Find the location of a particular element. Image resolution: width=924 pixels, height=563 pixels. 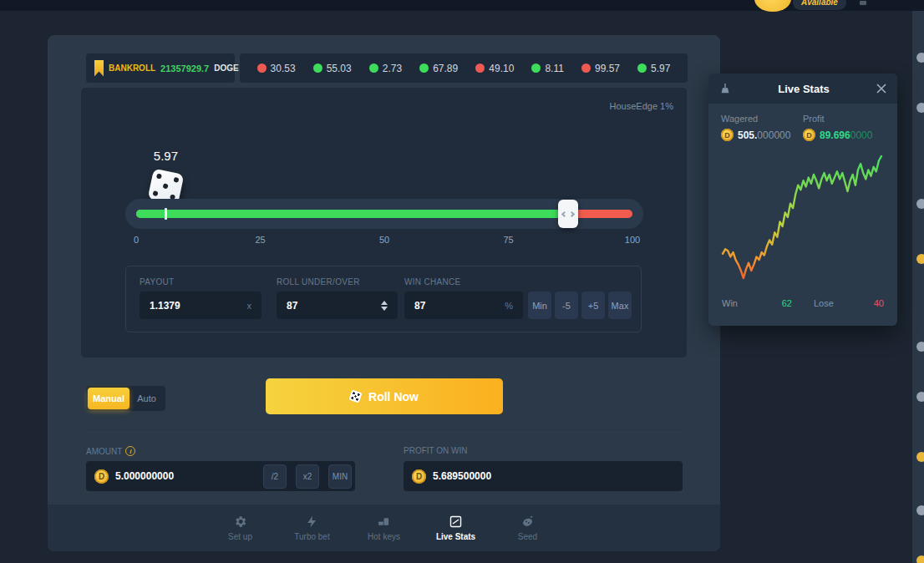

roll-result-value: 49.10 is located at coordinates (501, 68).